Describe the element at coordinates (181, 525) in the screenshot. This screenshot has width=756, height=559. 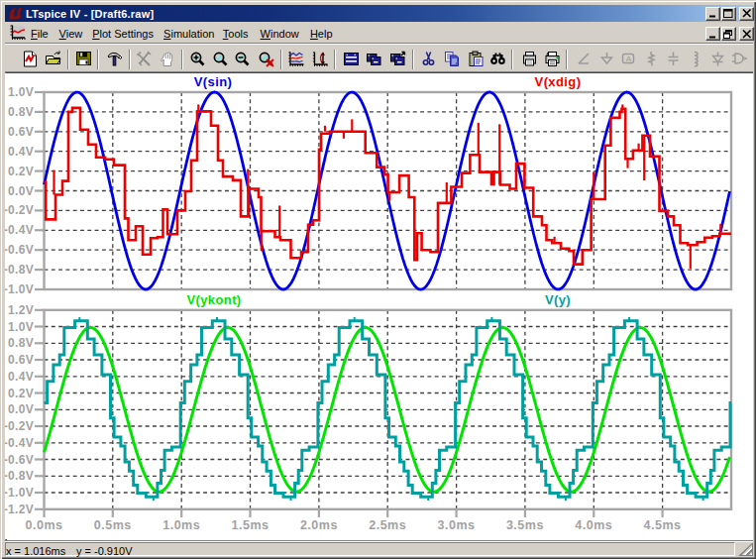
I see `svg-text: 1.0ms` at that location.